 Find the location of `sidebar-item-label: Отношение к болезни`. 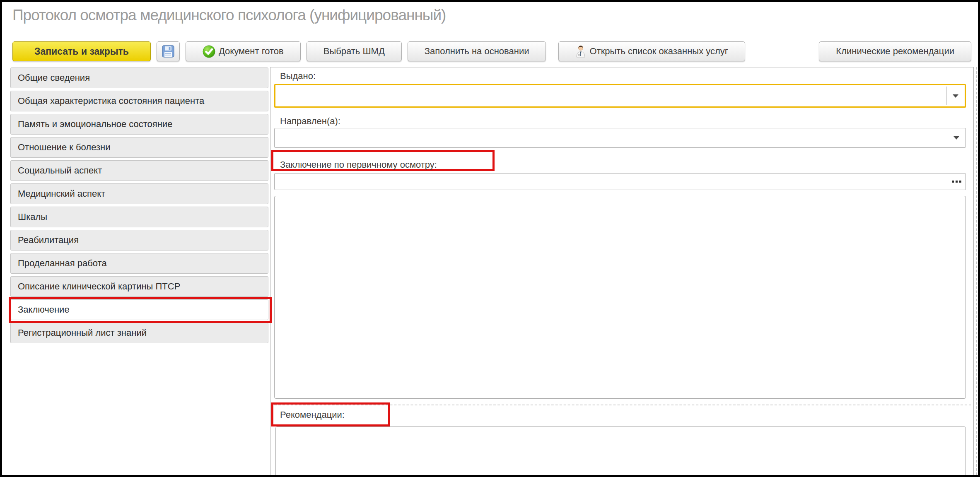

sidebar-item-label: Отношение к болезни is located at coordinates (64, 147).